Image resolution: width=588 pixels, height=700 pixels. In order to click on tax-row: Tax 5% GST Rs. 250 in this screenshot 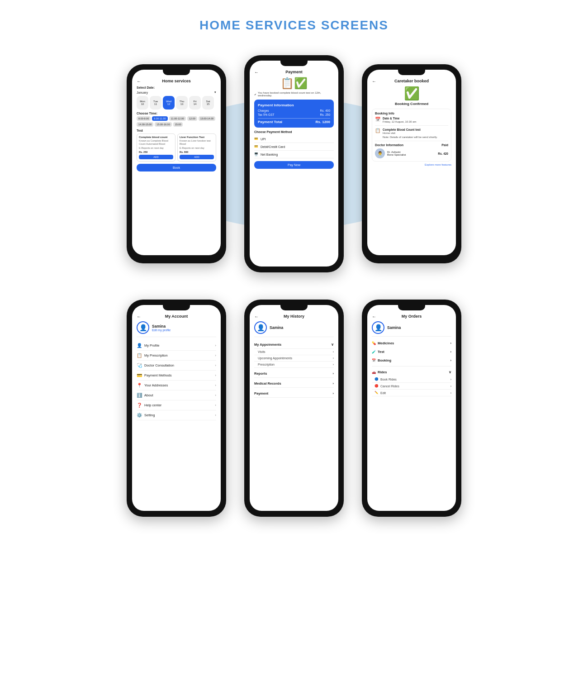, I will do `click(294, 115)`.